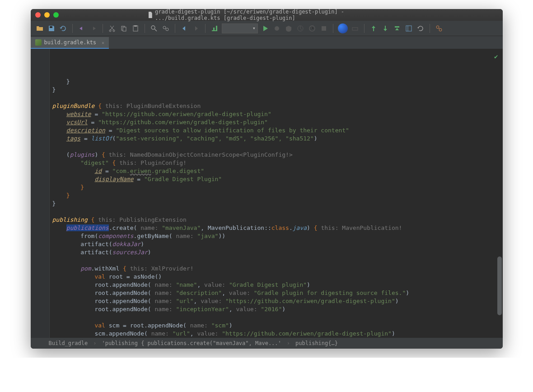 This screenshot has height=392, width=533. What do you see at coordinates (94, 28) in the screenshot?
I see `redo-icon` at bounding box center [94, 28].